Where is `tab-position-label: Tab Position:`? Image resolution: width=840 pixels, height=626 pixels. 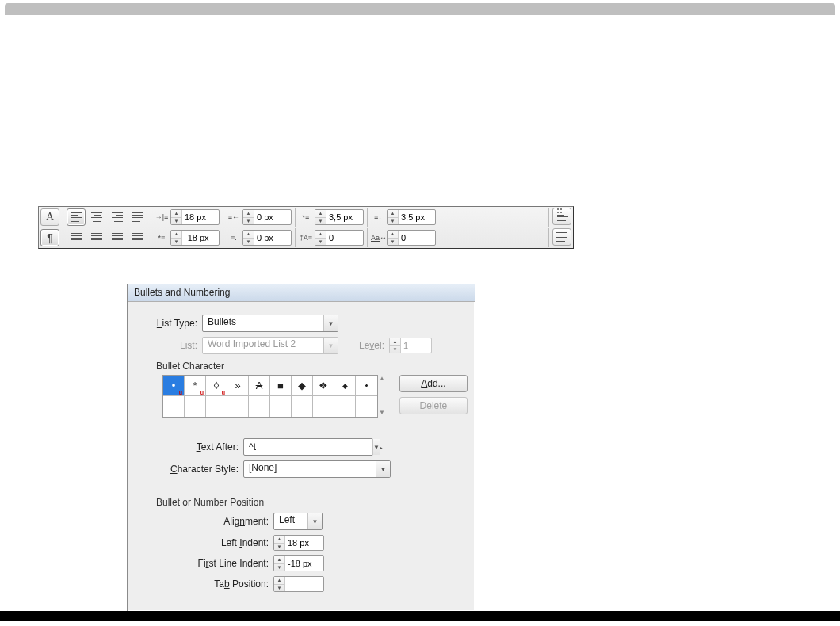 tab-position-label: Tab Position: is located at coordinates (204, 584).